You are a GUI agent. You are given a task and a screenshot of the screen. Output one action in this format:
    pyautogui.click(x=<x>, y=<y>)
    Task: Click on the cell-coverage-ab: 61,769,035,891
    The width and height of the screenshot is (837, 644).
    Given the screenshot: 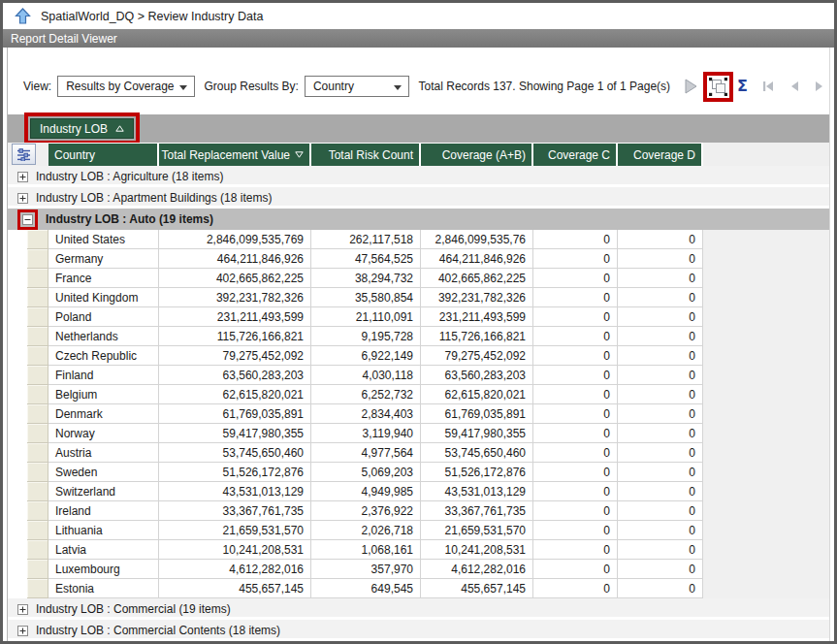 What is the action you would take?
    pyautogui.click(x=477, y=414)
    